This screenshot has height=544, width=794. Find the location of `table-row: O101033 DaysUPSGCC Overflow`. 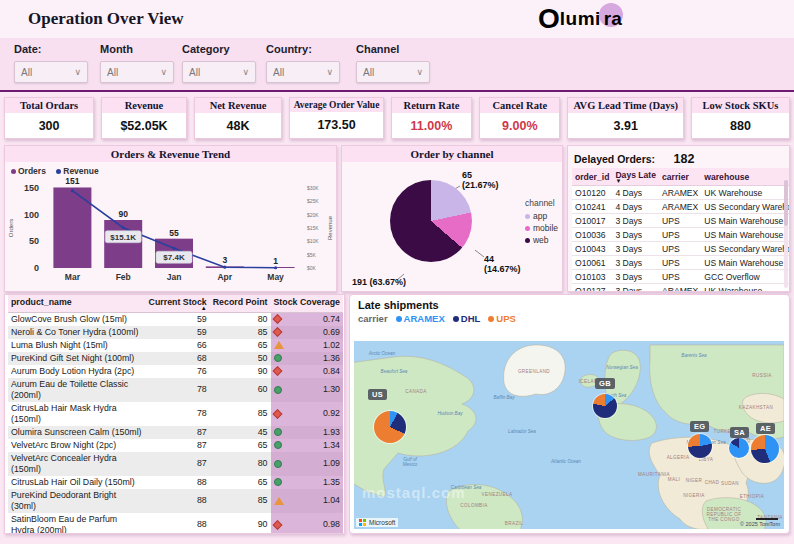

table-row: O101033 DaysUPSGCC Overflow is located at coordinates (681, 277).